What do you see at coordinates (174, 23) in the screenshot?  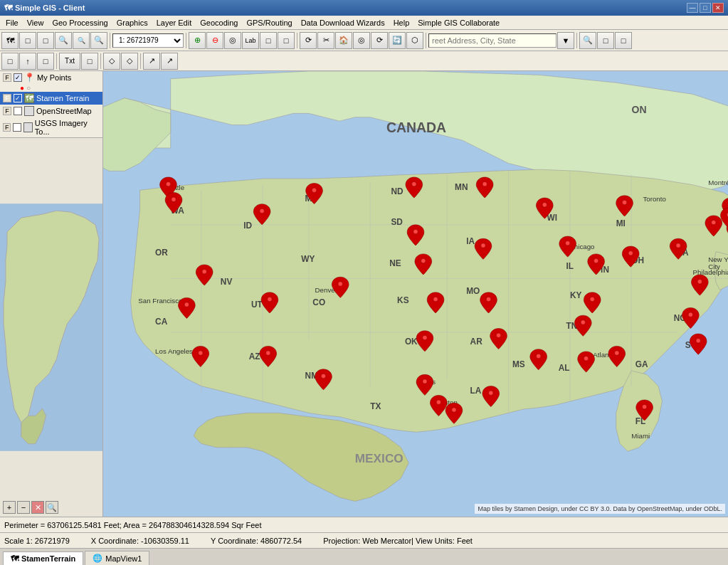 I see `menu-layer-edit: Layer Edit` at bounding box center [174, 23].